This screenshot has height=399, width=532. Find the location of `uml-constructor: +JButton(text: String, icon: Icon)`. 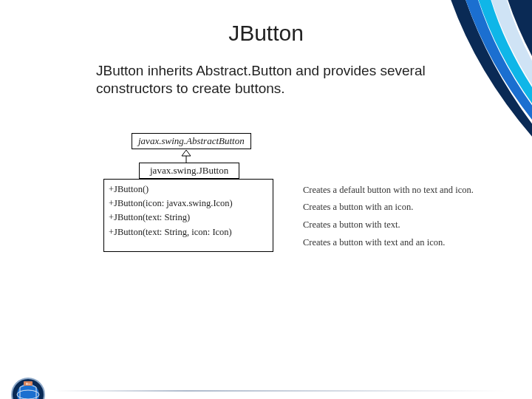

uml-constructor: +JButton(text: String, icon: Icon) is located at coordinates (188, 232).